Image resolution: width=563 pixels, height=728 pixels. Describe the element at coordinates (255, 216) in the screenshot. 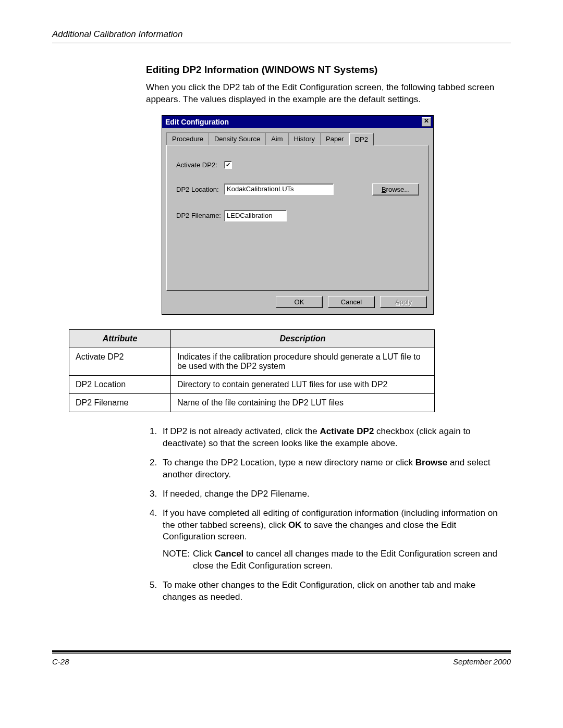

I see `dp2-filename-input: LEDCalibration` at that location.